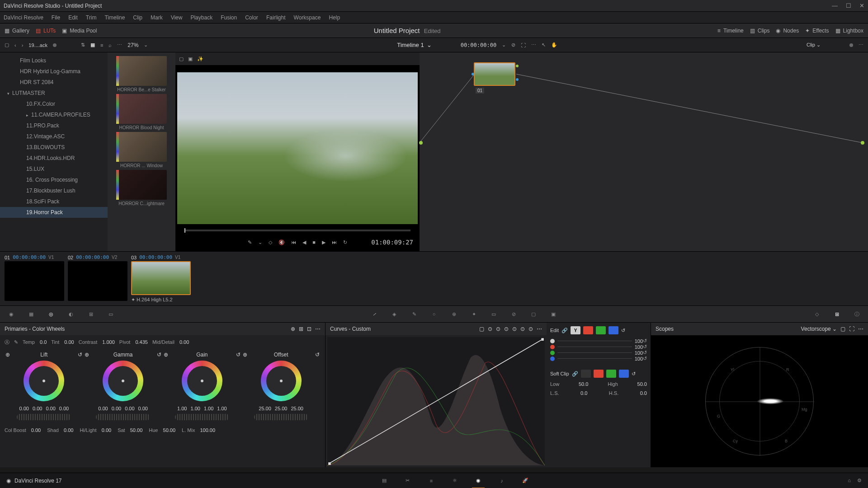 The image size is (868, 488). What do you see at coordinates (543, 45) in the screenshot?
I see `pointer-icon: ↖` at bounding box center [543, 45].